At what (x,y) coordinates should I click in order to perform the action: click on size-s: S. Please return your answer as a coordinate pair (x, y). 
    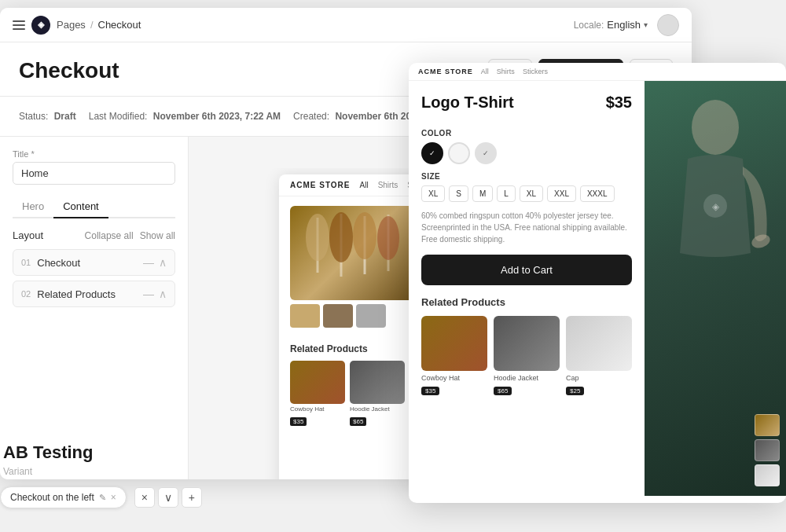
    Looking at the image, I should click on (459, 193).